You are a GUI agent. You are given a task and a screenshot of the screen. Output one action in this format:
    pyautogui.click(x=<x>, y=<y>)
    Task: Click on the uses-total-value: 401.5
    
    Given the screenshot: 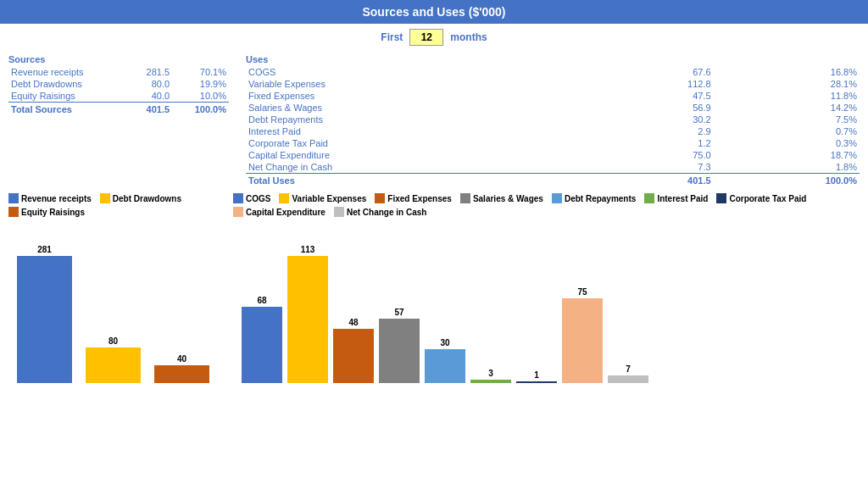 What is the action you would take?
    pyautogui.click(x=656, y=181)
    